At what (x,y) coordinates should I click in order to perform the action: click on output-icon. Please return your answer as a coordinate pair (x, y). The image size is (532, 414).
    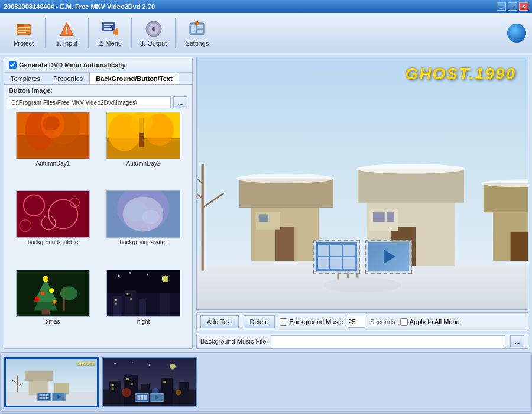
    Looking at the image, I should click on (154, 29).